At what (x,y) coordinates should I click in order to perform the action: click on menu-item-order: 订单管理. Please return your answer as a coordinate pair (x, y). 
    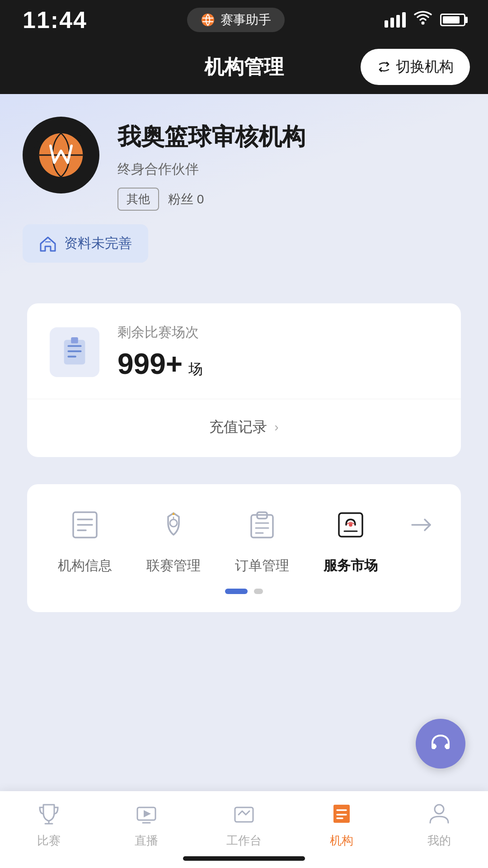
    Looking at the image, I should click on (262, 539).